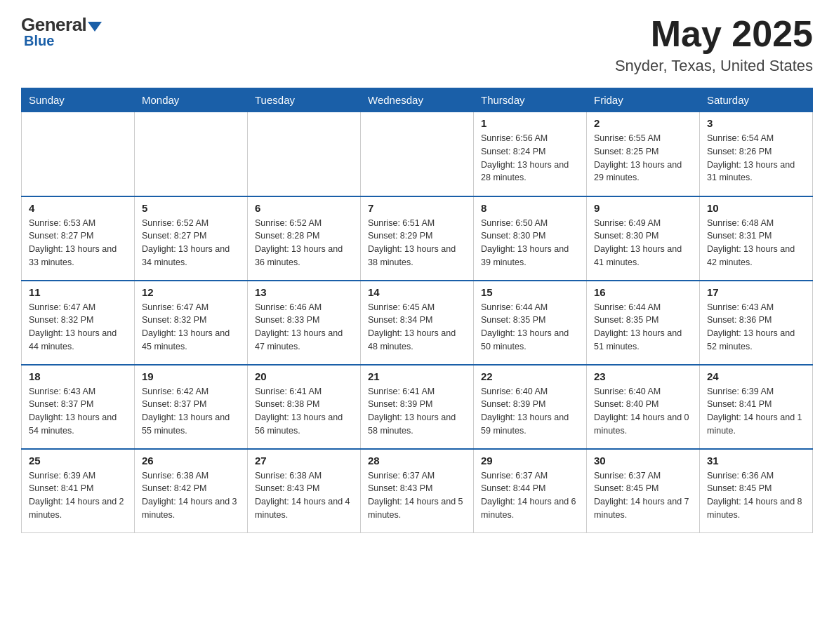 This screenshot has width=834, height=644. What do you see at coordinates (78, 376) in the screenshot?
I see `day-number: 18` at bounding box center [78, 376].